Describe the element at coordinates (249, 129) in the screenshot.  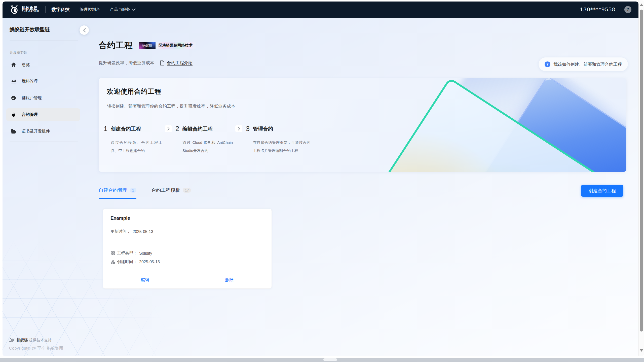
I see `step-number: 3` at that location.